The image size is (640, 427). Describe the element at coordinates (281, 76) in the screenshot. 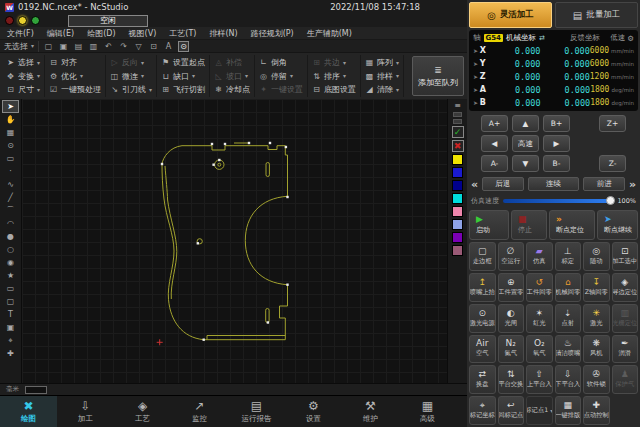

I see `ribbon-item-dwell: ◎停留▾` at that location.